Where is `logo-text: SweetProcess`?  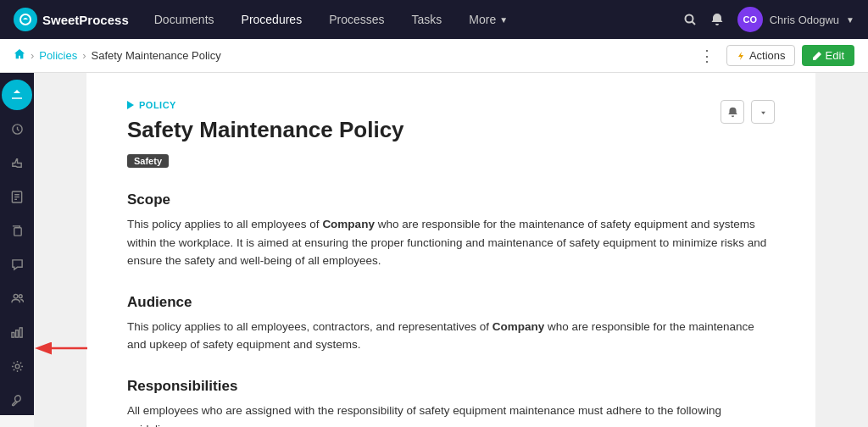 logo-text: SweetProcess is located at coordinates (86, 20).